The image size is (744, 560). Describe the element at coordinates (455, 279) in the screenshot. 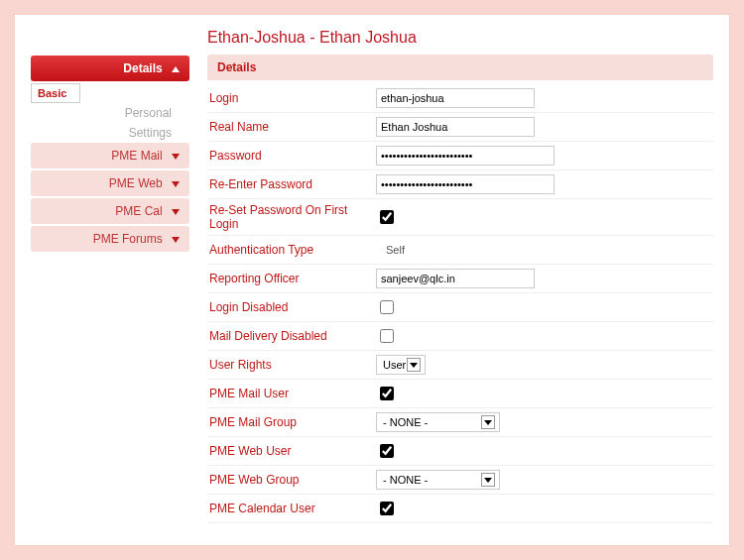

I see `reporting-officer-field` at that location.